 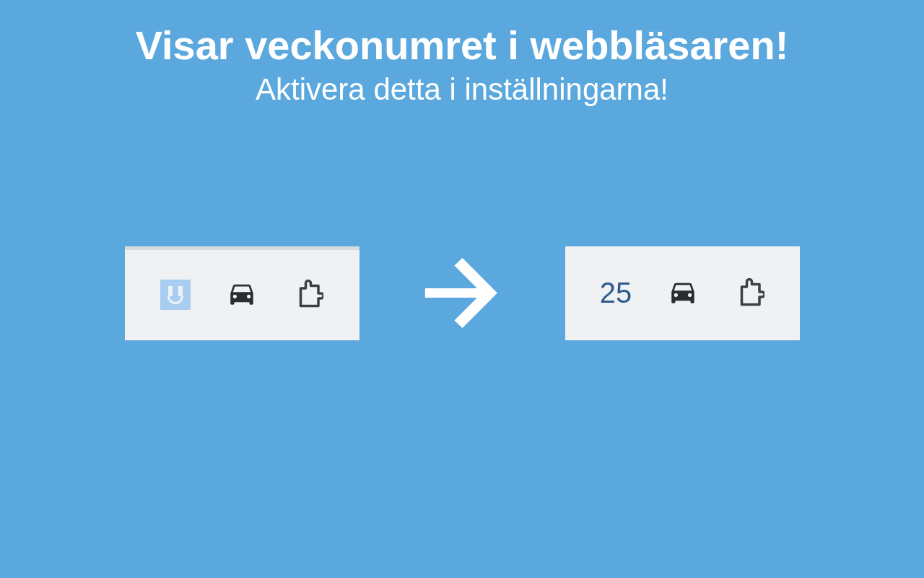 I want to click on comparison-row: 25, so click(x=462, y=293).